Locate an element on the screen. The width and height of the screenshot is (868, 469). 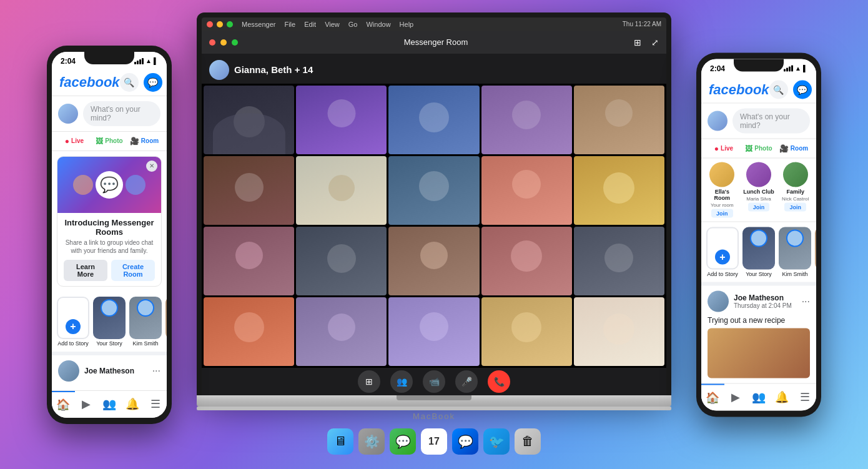
nav-video-right: ▶ is located at coordinates (736, 397).